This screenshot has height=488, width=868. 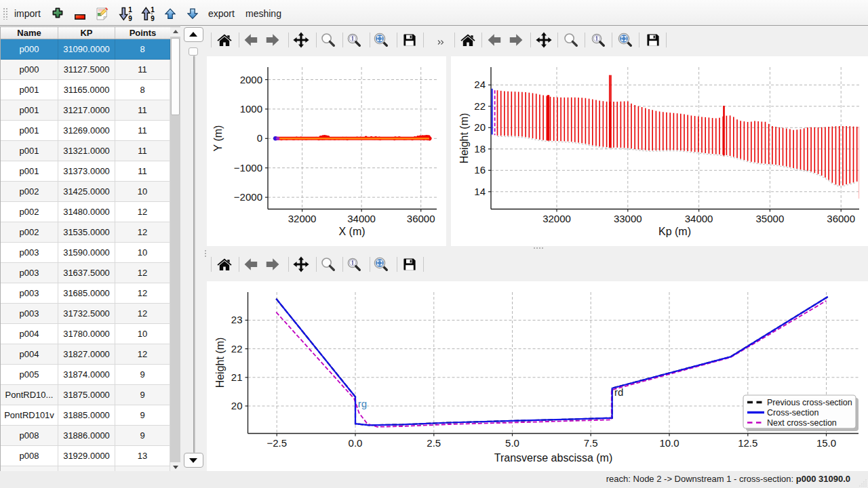 What do you see at coordinates (480, 149) in the screenshot?
I see `svg-text: 18` at bounding box center [480, 149].